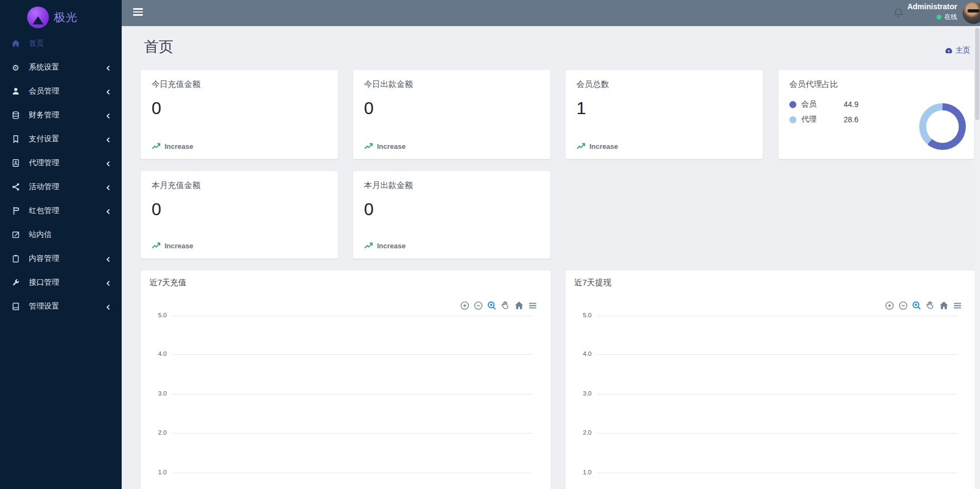 The image size is (980, 489). I want to click on book-icon, so click(16, 306).